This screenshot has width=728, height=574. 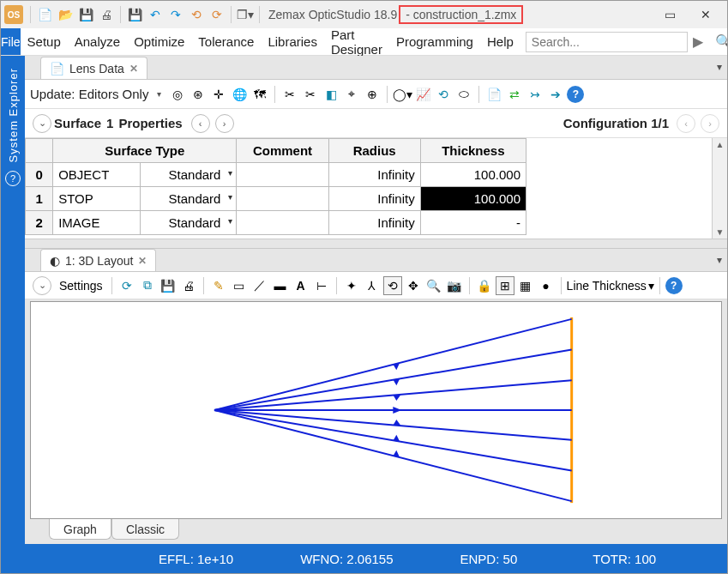 I want to click on sidebar-system-explorer: System Explorer ?, so click(x=13, y=300).